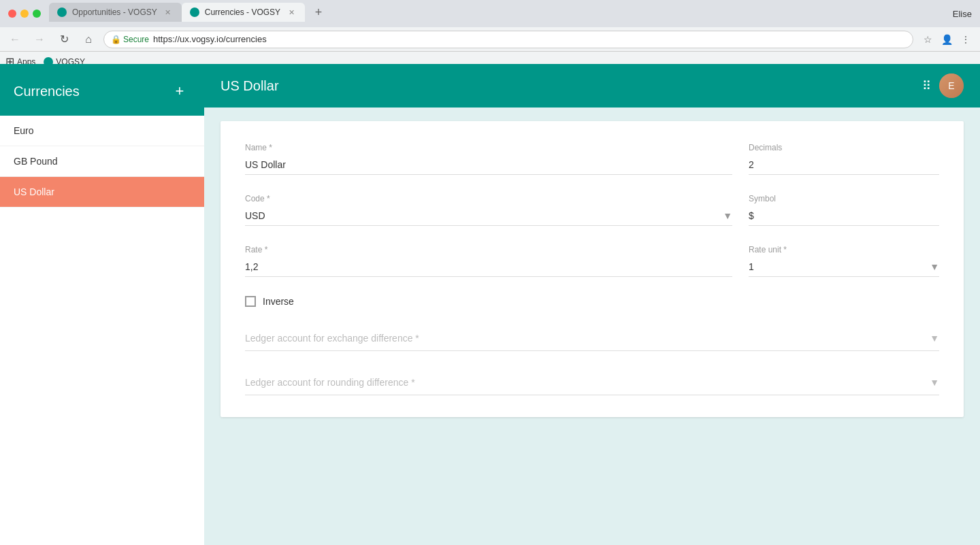 This screenshot has width=980, height=545. Describe the element at coordinates (318, 12) in the screenshot. I see `new-tab-button: +` at that location.